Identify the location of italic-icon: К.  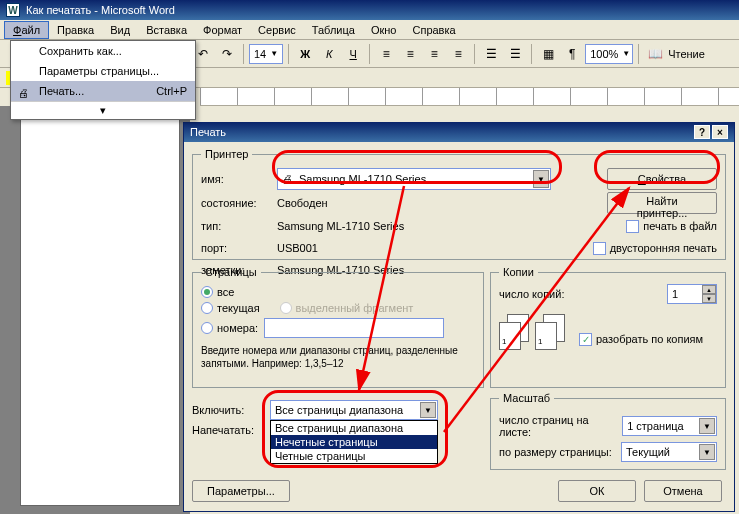
(329, 54).